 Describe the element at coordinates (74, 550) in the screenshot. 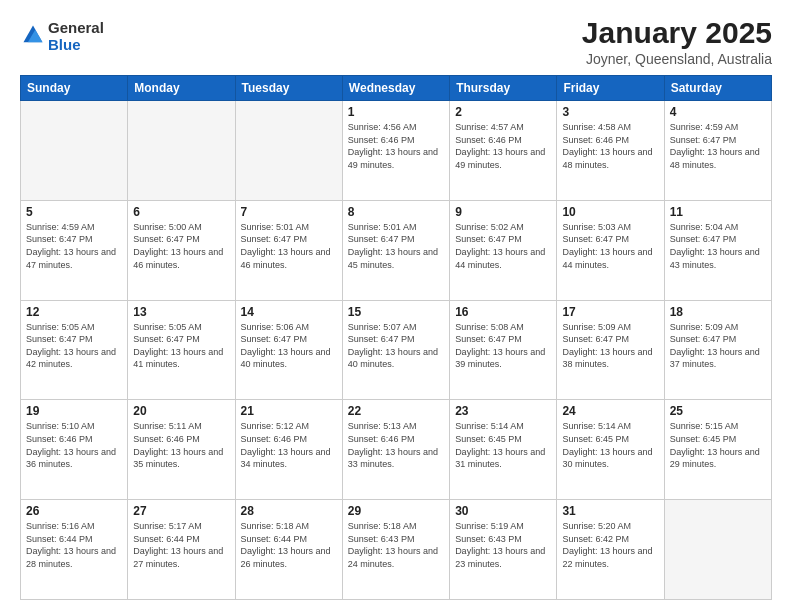

I see `calendar-day-cell: 26Sunrise: 5:16 AM Sunset: 6:44 PM Dayli…` at that location.